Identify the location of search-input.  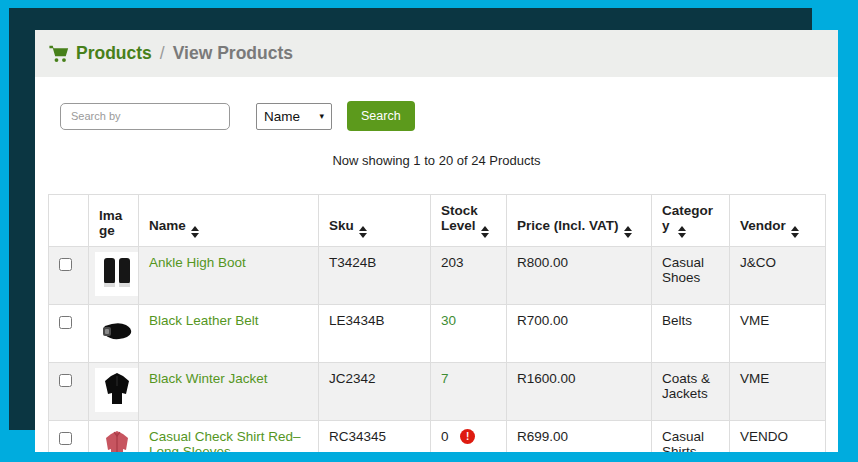
(145, 116).